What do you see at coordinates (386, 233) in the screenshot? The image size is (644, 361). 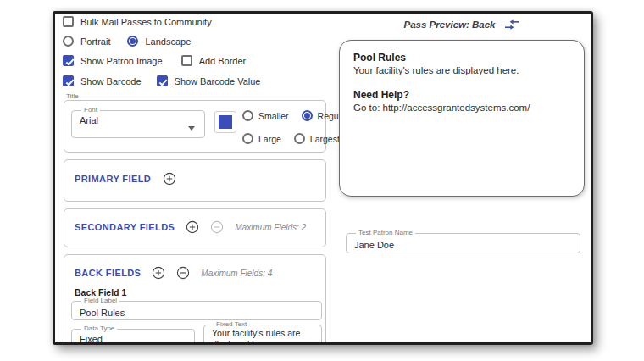 I see `test-patron-label: Test Patron Name` at bounding box center [386, 233].